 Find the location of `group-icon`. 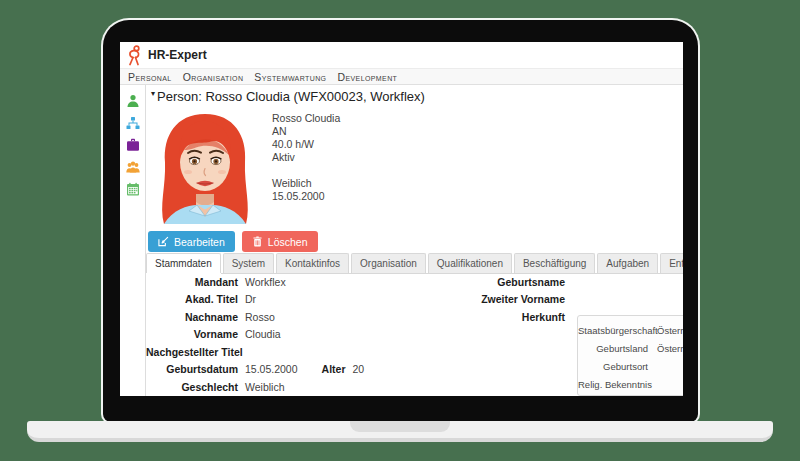

group-icon is located at coordinates (133, 167).